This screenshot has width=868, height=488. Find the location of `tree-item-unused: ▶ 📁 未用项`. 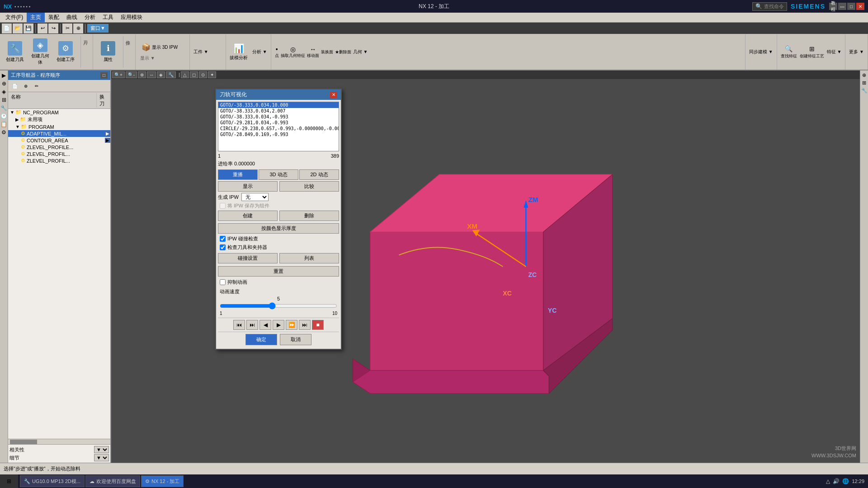

tree-item-unused: ▶ 📁 未用项 is located at coordinates (59, 119).